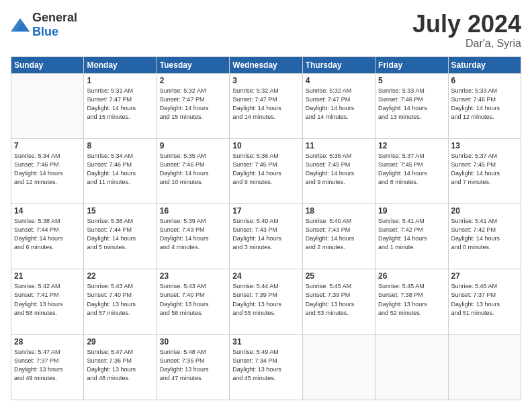 The height and width of the screenshot is (411, 532). What do you see at coordinates (339, 276) in the screenshot?
I see `day-number: 25` at bounding box center [339, 276].